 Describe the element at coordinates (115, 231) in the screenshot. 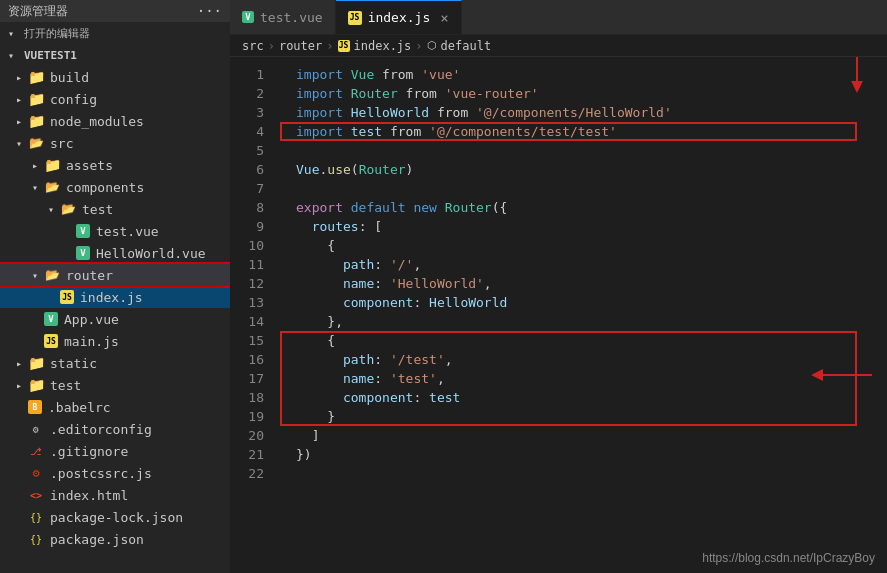

I see `tree-item-test-vue: Vtest.vue` at that location.